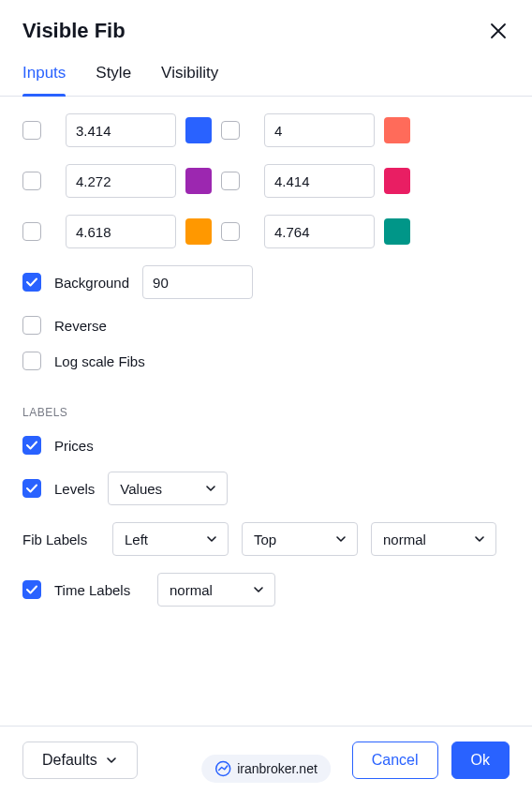 This screenshot has height=794, width=532. What do you see at coordinates (191, 591) in the screenshot?
I see `time-labels-weight-value: normal` at bounding box center [191, 591].